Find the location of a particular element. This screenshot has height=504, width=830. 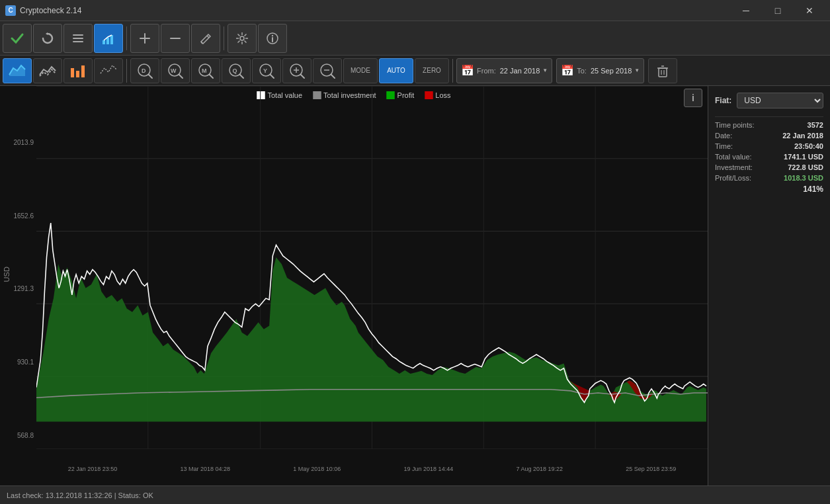

time-row: Time: 23:50:40 is located at coordinates (769, 146).